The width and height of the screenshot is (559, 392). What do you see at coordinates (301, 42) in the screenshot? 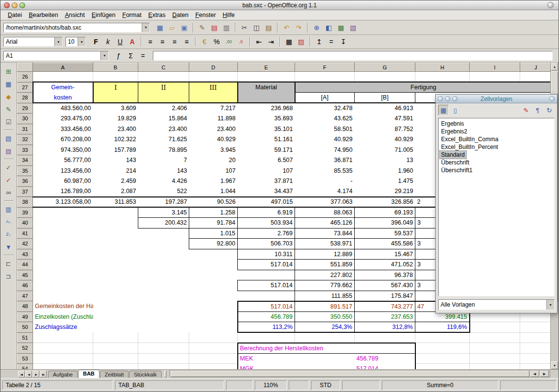
I see `background-color-button: ▨` at bounding box center [301, 42].